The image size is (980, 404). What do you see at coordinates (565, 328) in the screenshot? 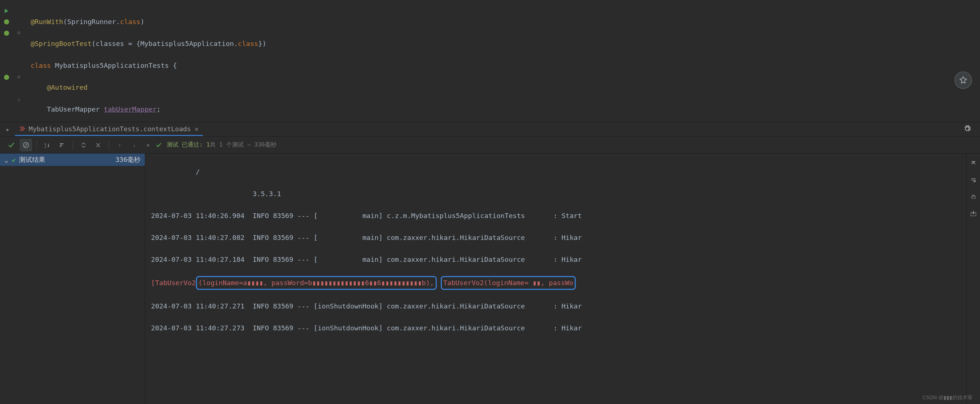
I see `console-line: 2024-07-03 11:40:27.273 INFO 83569 --- […` at bounding box center [565, 328].